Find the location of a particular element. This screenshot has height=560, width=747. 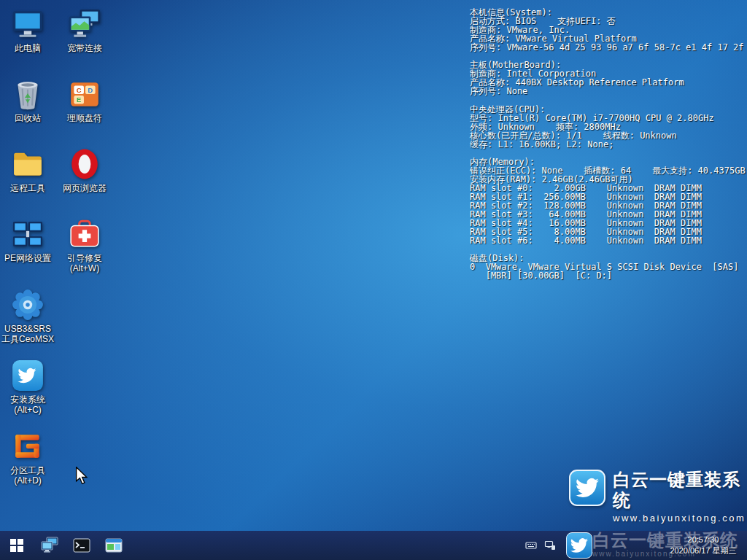

desktop-icon-broadband: 宽带连接 is located at coordinates (85, 31).